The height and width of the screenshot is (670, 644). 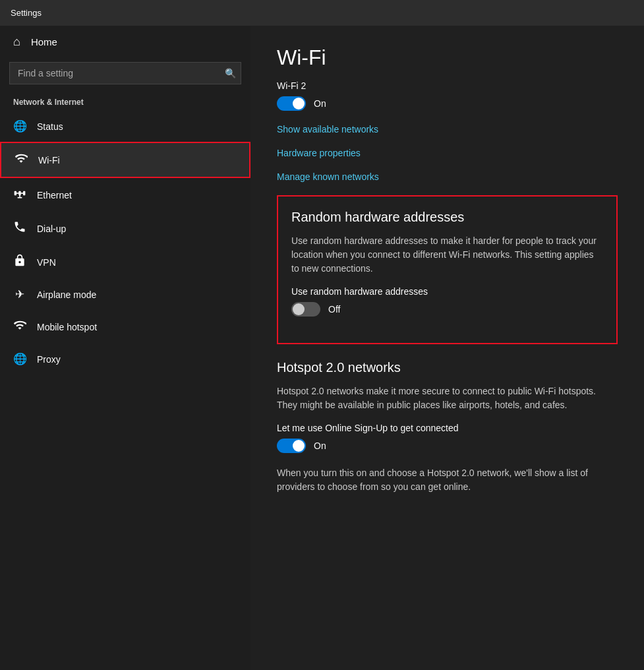 I want to click on hotspot-toggle-row: On, so click(x=447, y=446).